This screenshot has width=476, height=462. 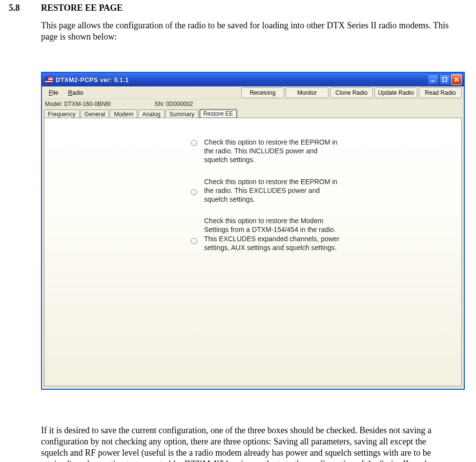 What do you see at coordinates (445, 80) in the screenshot?
I see `maximize-button` at bounding box center [445, 80].